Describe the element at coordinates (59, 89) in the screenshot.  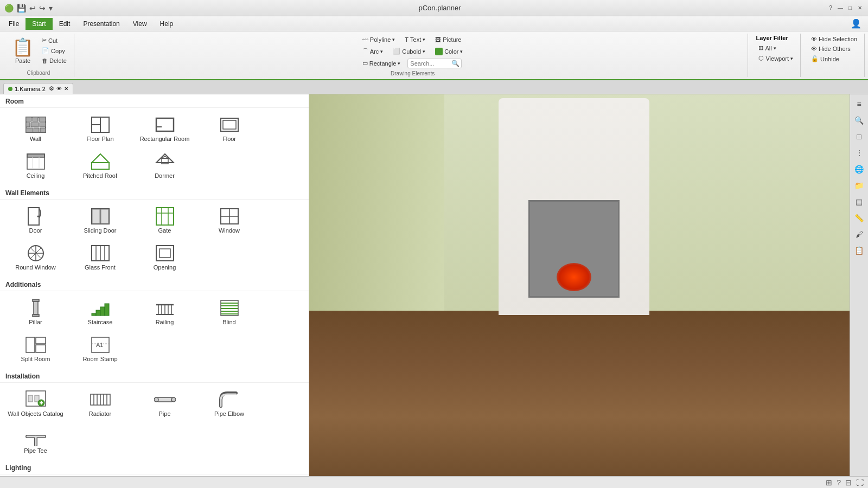
I see `camera-visibility-icon: 👁` at that location.